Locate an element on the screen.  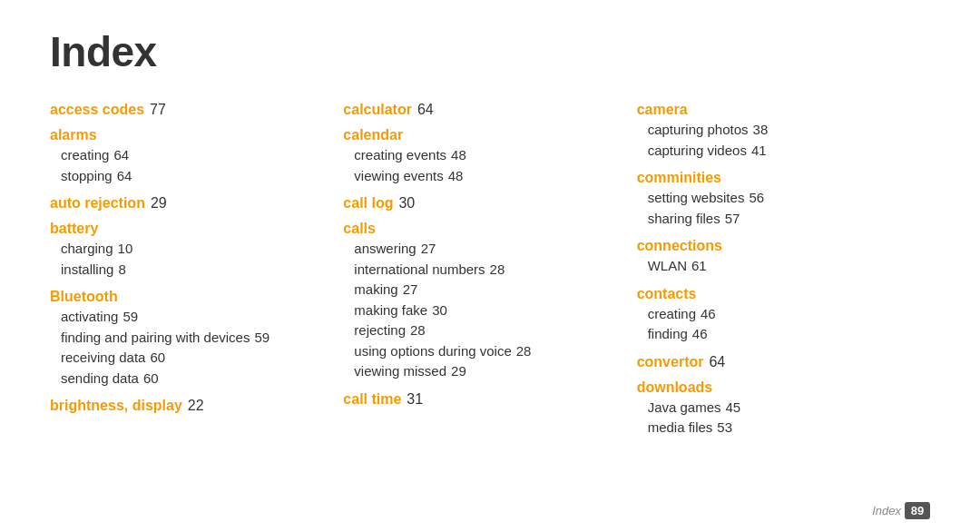
entry-heading: calculator64 is located at coordinates (481, 110).